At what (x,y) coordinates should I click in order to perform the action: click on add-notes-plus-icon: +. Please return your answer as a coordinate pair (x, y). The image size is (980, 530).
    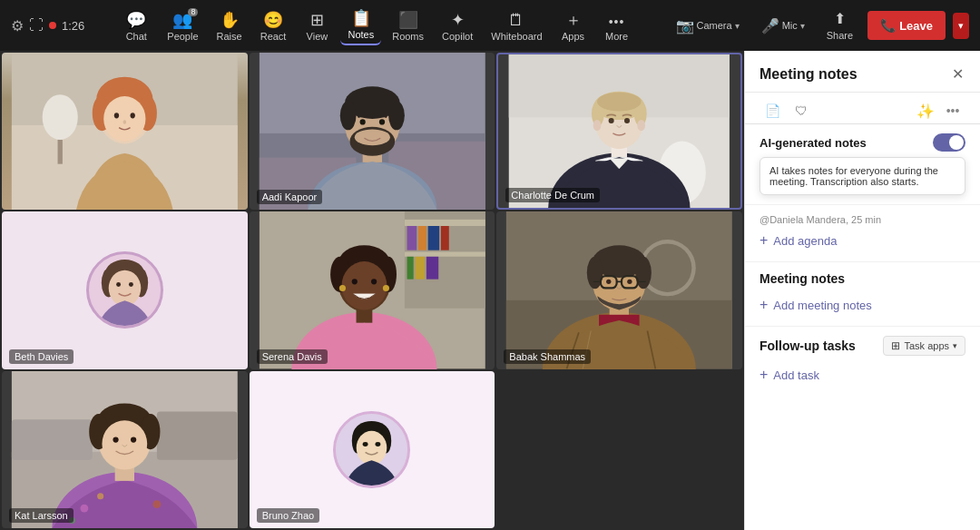
    Looking at the image, I should click on (764, 305).